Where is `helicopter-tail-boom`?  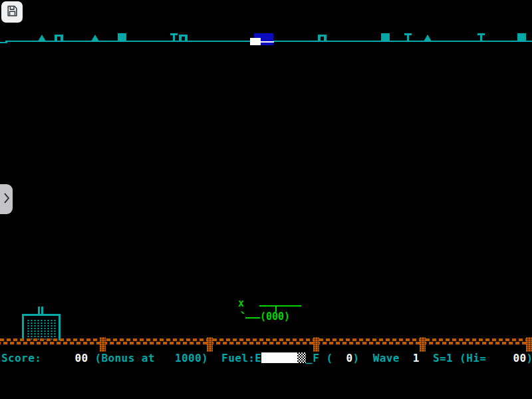
helicopter-tail-boom is located at coordinates (253, 318).